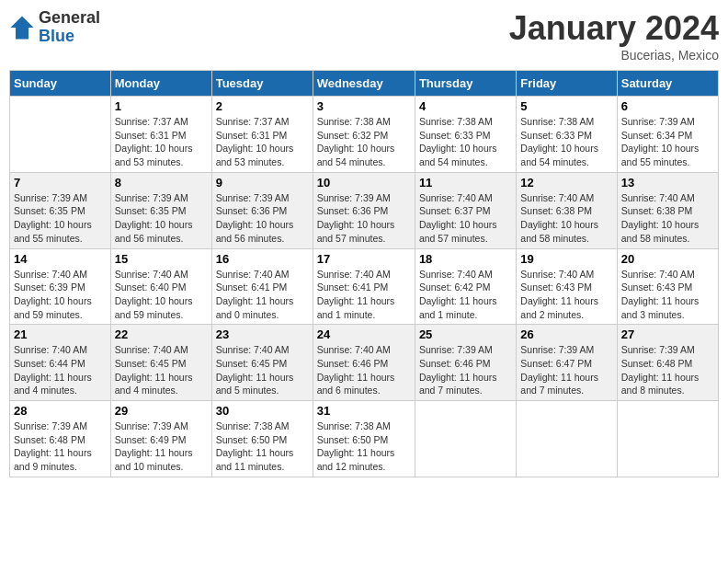  What do you see at coordinates (566, 182) in the screenshot?
I see `day-number: 12` at bounding box center [566, 182].